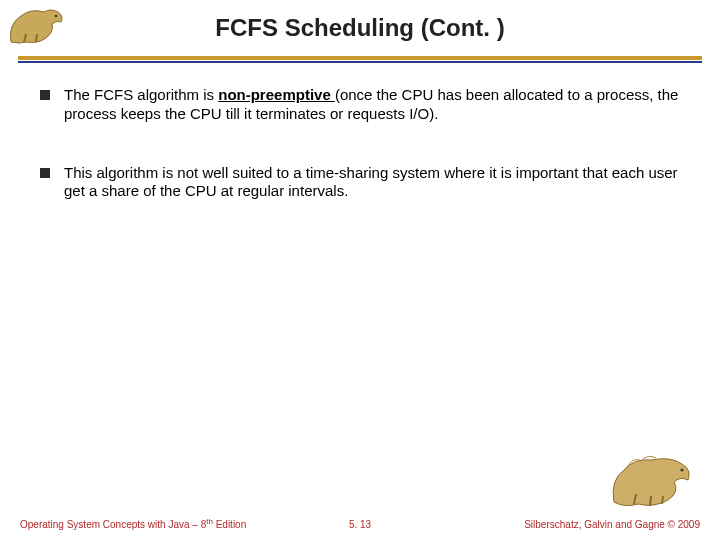  I want to click on title-rule, so click(360, 60).